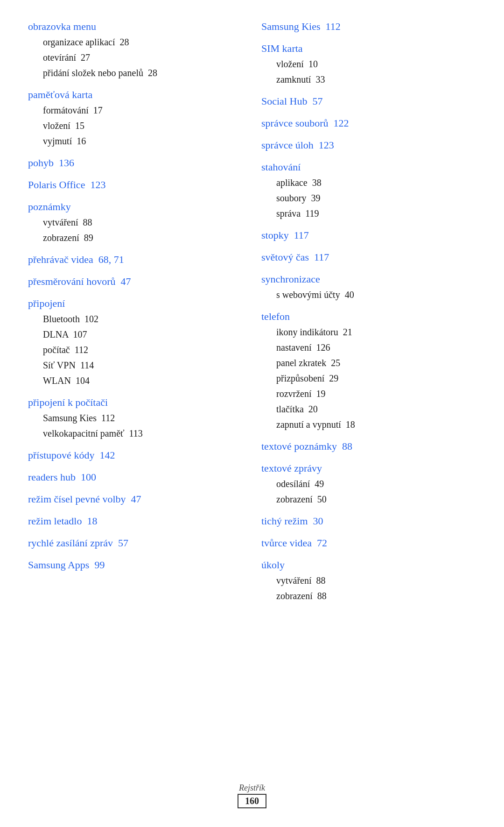 This screenshot has height=827, width=504. What do you see at coordinates (369, 500) in the screenshot?
I see `index-subitem: zobrazení 50` at bounding box center [369, 500].